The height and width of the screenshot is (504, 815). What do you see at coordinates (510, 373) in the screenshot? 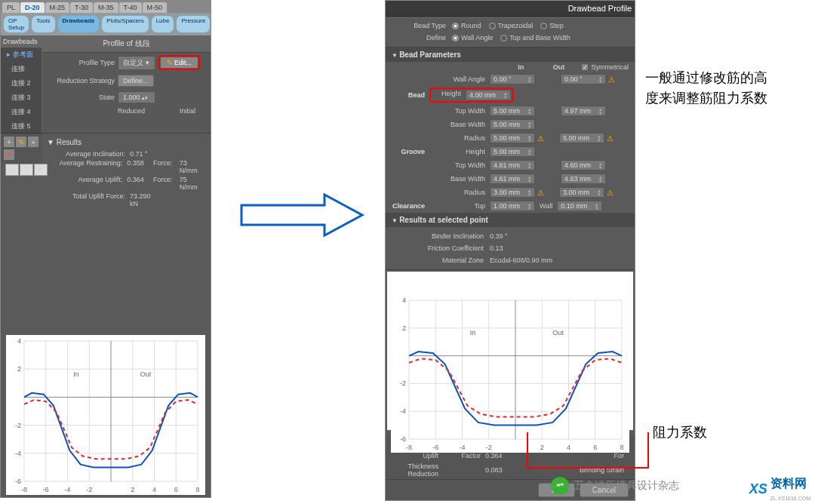
I see `profile-chart-right: -8-6-4-22468-6-4-224InOut` at bounding box center [510, 373].